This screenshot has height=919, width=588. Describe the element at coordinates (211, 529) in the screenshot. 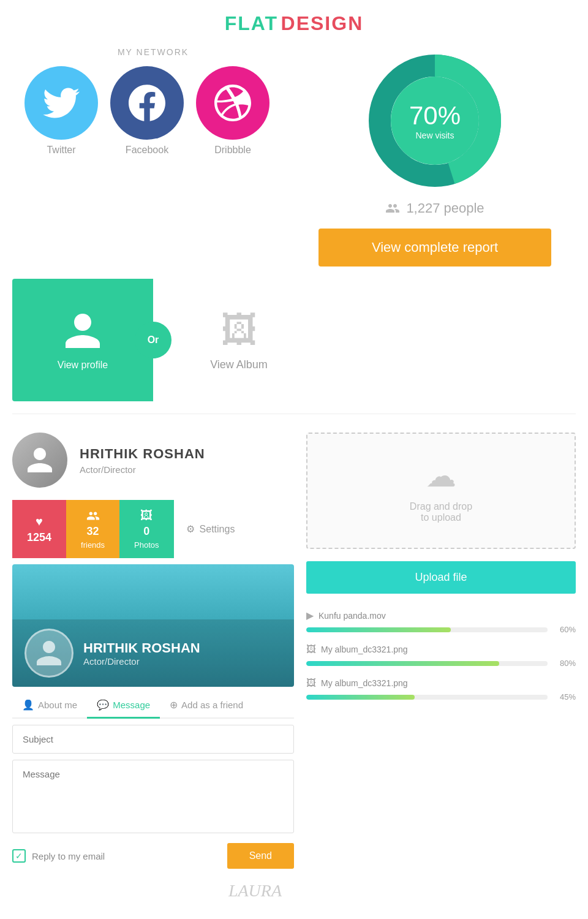

I see `settings-button: ⚙ Settings` at that location.